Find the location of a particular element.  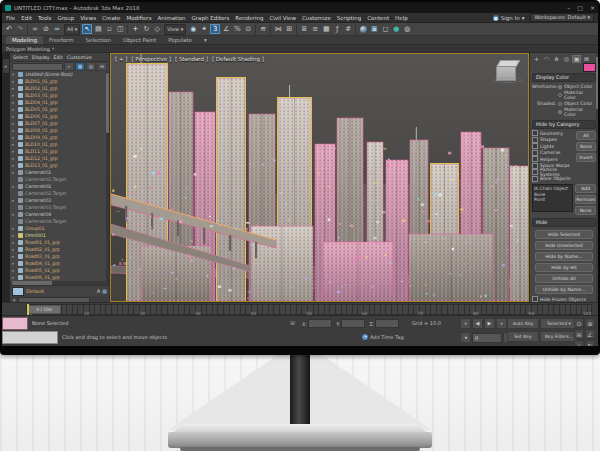

bind-to-spacewarp-icon: ≈ is located at coordinates (57, 29).